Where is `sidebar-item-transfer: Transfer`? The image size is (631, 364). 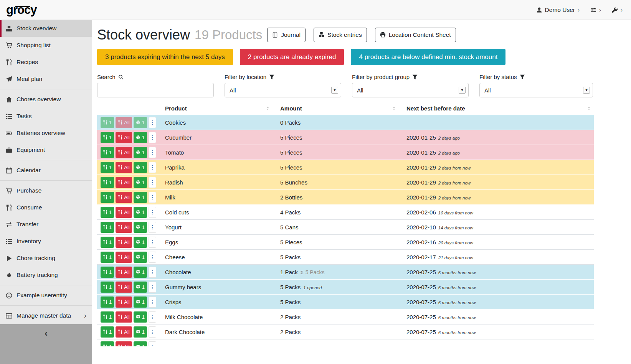
sidebar-item-transfer: Transfer is located at coordinates (46, 224).